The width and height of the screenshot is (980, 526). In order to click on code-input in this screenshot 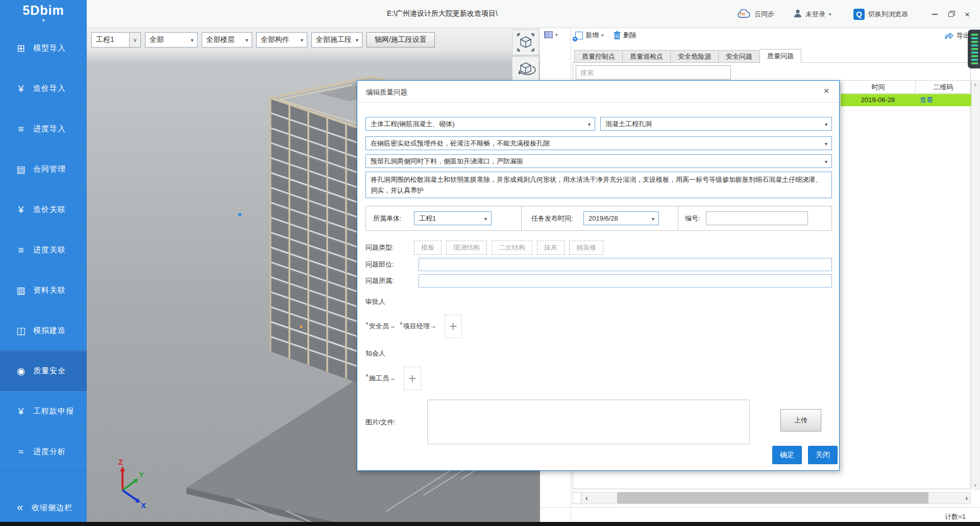, I will do `click(757, 219)`.